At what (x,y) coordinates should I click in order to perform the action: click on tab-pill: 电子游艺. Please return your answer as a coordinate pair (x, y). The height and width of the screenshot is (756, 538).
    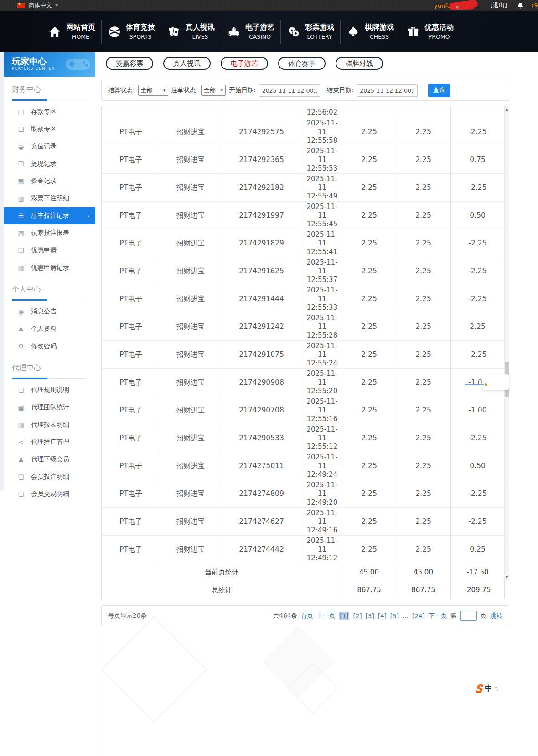
    Looking at the image, I should click on (244, 63).